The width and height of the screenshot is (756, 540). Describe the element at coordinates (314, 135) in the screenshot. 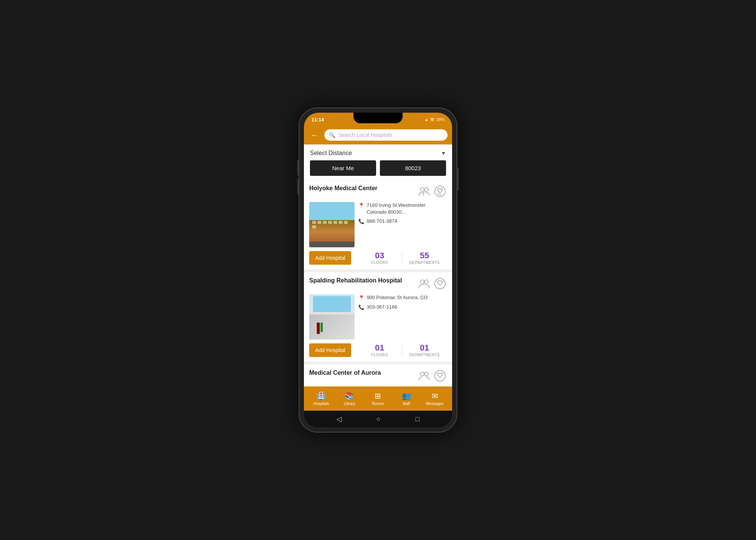

I see `back-button: ←` at that location.